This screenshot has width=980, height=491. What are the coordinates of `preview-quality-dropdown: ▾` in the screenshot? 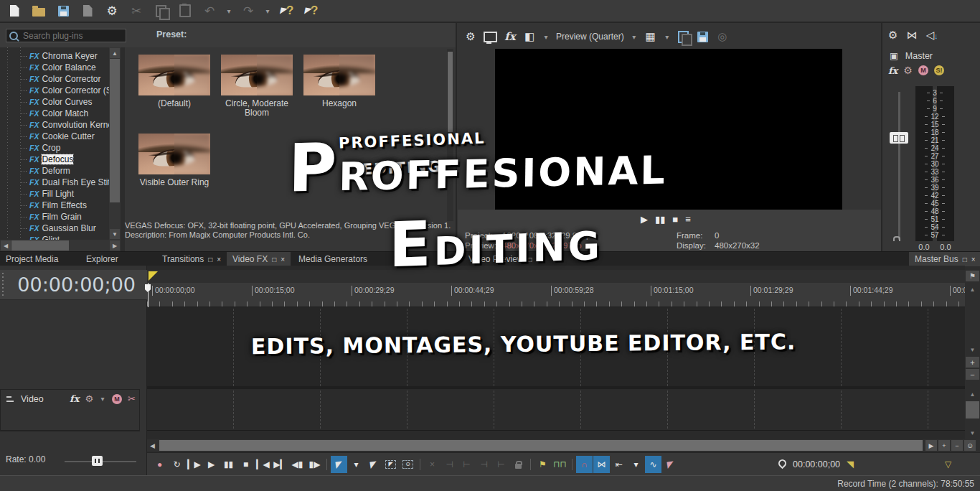 It's located at (634, 37).